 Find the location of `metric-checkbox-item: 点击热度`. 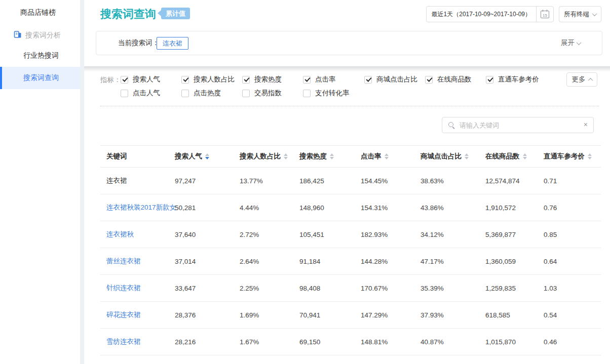

metric-checkbox-item: 点击热度 is located at coordinates (201, 93).